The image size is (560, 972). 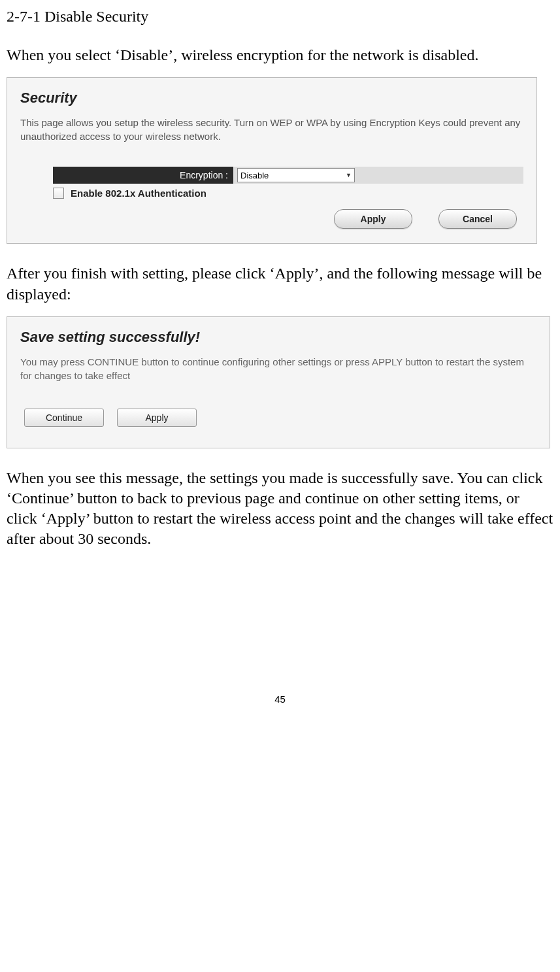 What do you see at coordinates (288, 175) in the screenshot?
I see `encryption-row: Encryption : Disable ▼` at bounding box center [288, 175].